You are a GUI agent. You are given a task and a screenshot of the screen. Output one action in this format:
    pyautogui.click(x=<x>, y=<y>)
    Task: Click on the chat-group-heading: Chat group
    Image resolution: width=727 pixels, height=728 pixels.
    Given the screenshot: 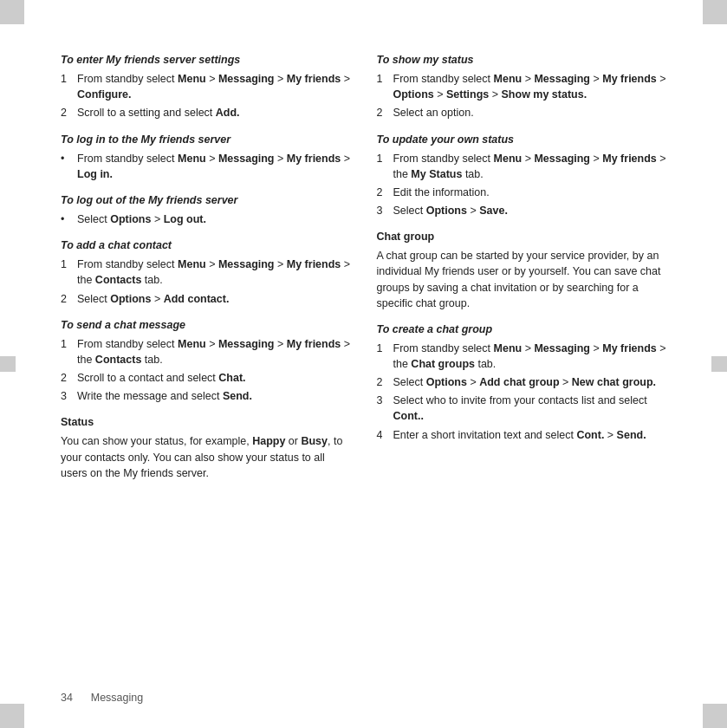 What is the action you would take?
    pyautogui.click(x=522, y=237)
    